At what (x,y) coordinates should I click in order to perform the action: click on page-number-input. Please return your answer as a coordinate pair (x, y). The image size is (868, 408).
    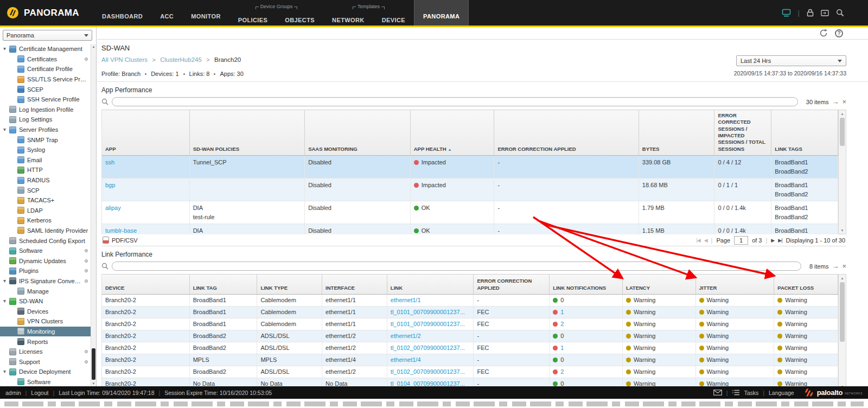
    Looking at the image, I should click on (741, 240).